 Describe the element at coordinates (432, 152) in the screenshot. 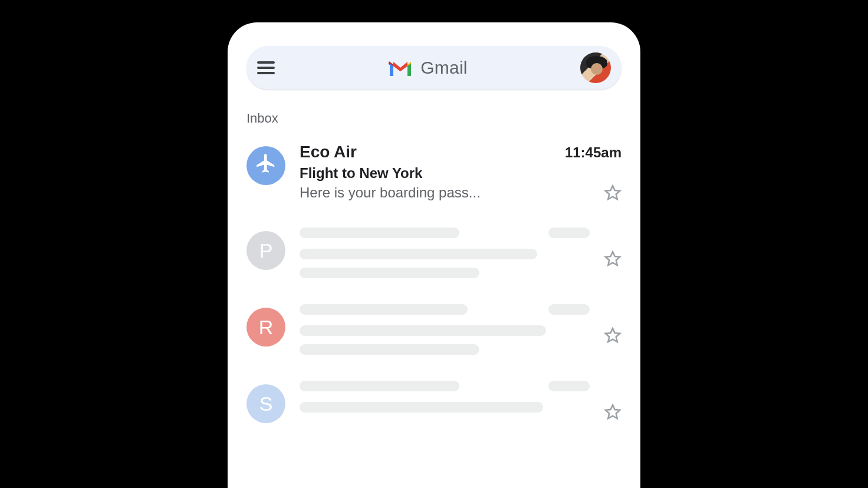

I see `sender-name: Eco Air` at that location.